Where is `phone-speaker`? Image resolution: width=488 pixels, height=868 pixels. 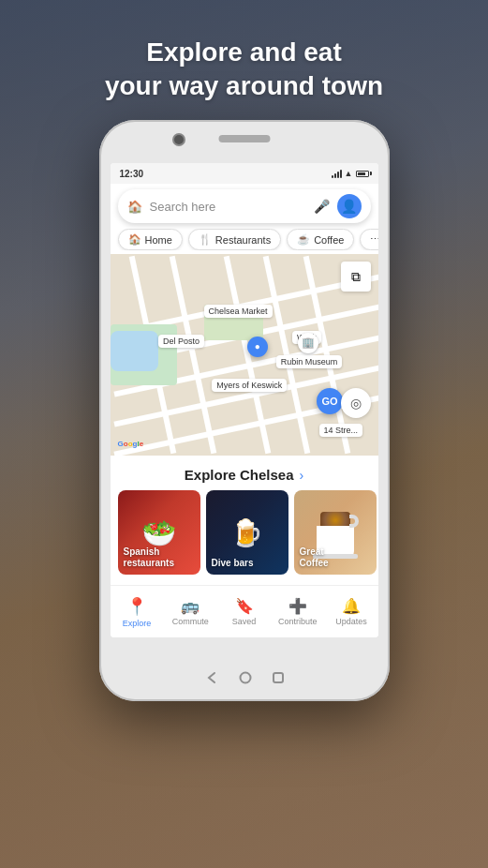
phone-speaker is located at coordinates (244, 139).